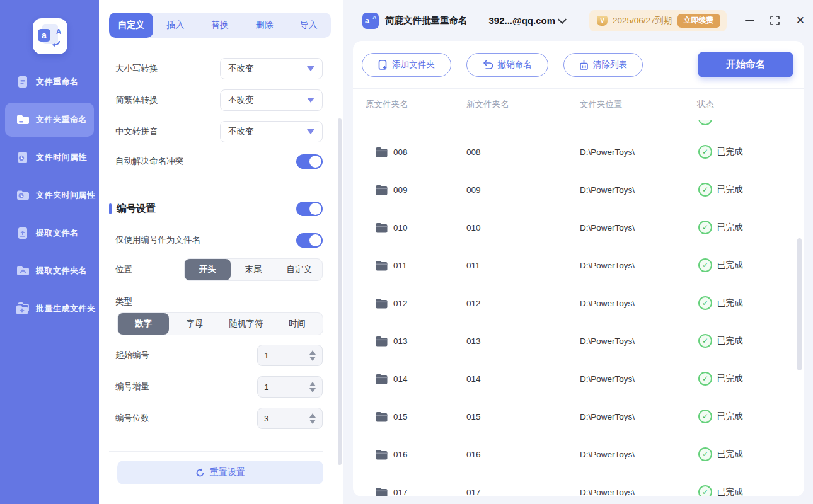 This screenshot has height=504, width=813. Describe the element at coordinates (528, 20) in the screenshot. I see `account-menu: 392...@qq.com` at that location.